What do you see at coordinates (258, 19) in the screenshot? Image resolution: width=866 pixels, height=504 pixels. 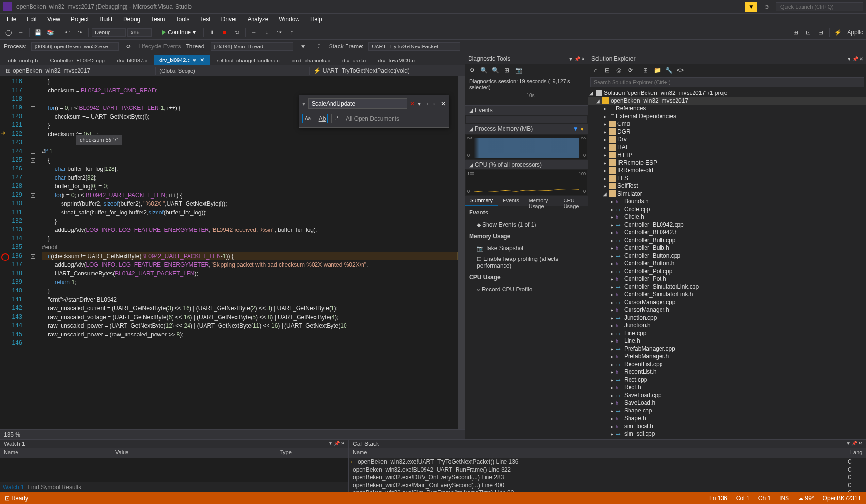 I see `menu-analyze: Analyze` at bounding box center [258, 19].